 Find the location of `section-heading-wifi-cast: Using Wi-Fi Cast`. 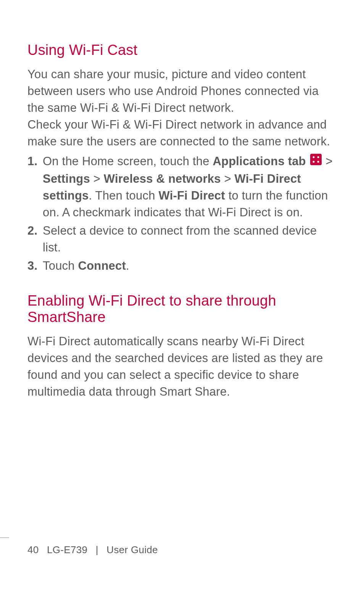

section-heading-wifi-cast: Using Wi-Fi Cast is located at coordinates (182, 50).